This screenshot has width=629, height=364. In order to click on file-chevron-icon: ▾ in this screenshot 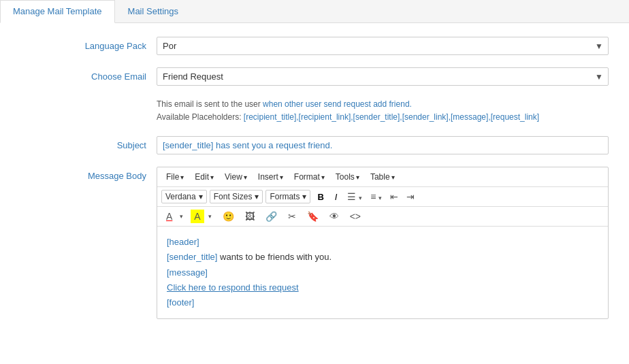, I will do `click(182, 177)`.